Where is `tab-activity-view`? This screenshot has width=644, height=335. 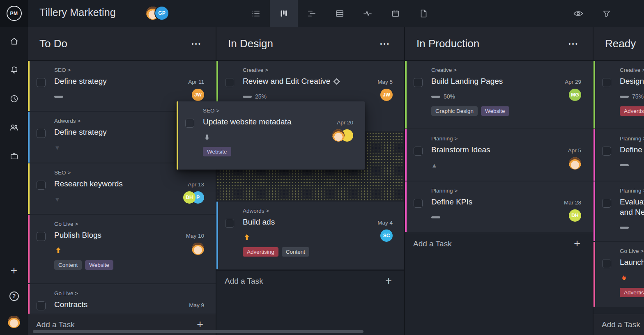
tab-activity-view is located at coordinates (368, 13).